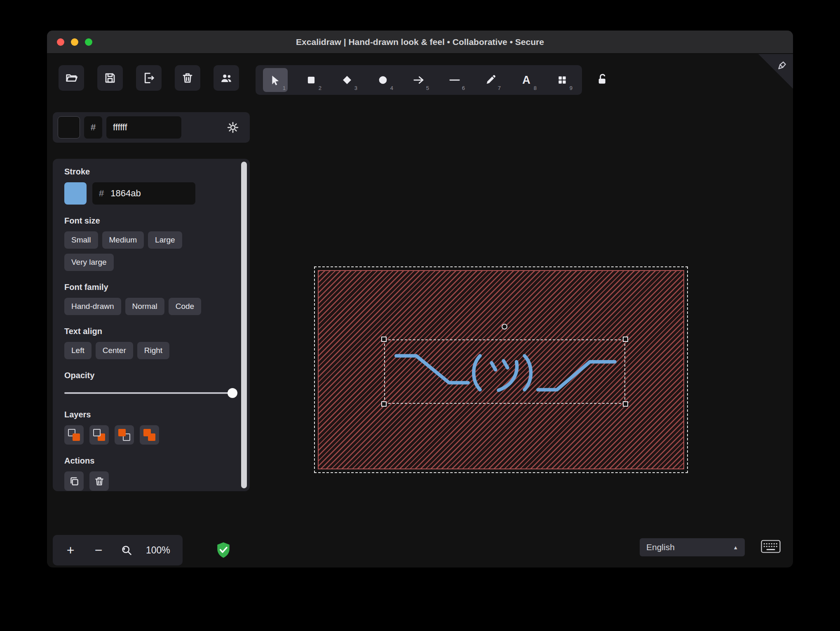  Describe the element at coordinates (311, 80) in the screenshot. I see `tool-rectangle: 2` at that location.